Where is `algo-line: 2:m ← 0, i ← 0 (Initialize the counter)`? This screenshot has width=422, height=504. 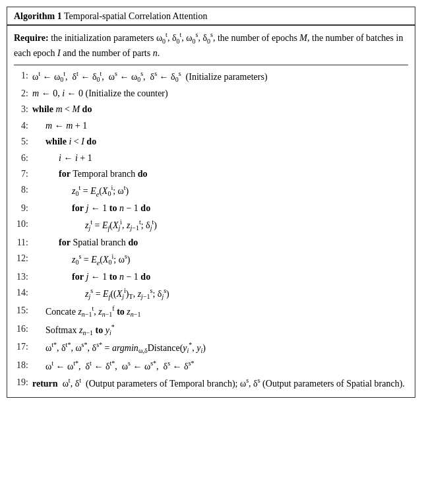 algo-line: 2:m ← 0, i ← 0 (Initialize the counter) is located at coordinates (211, 94).